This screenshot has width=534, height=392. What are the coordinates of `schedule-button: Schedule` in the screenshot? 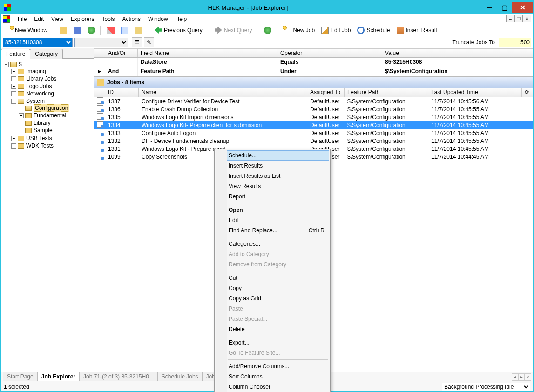 It's located at (373, 30).